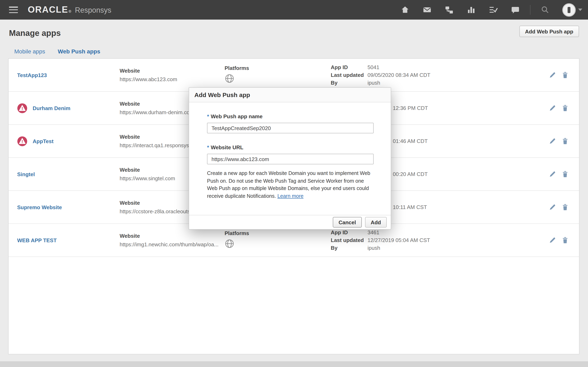 Image resolution: width=588 pixels, height=367 pixels. Describe the element at coordinates (449, 10) in the screenshot. I see `programs-icon` at that location.